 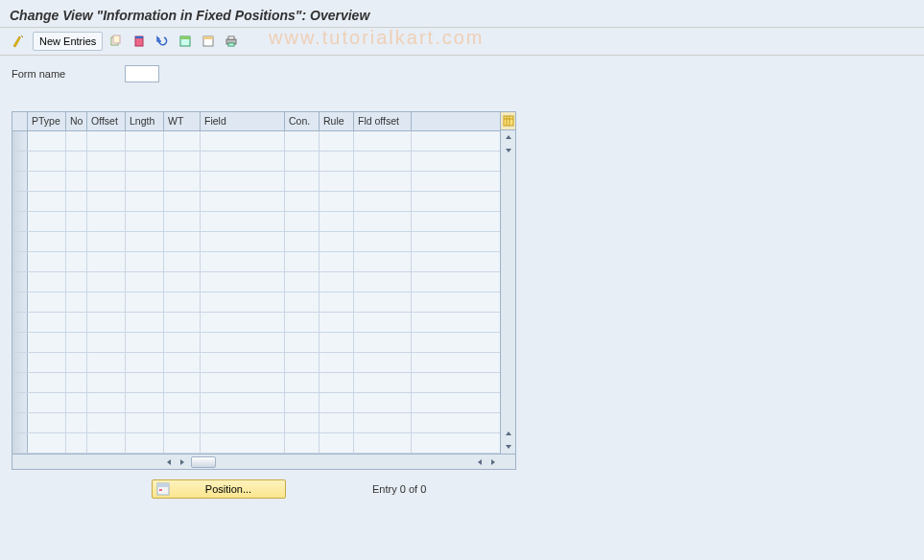 What do you see at coordinates (509, 121) in the screenshot?
I see `table-settings-button` at bounding box center [509, 121].